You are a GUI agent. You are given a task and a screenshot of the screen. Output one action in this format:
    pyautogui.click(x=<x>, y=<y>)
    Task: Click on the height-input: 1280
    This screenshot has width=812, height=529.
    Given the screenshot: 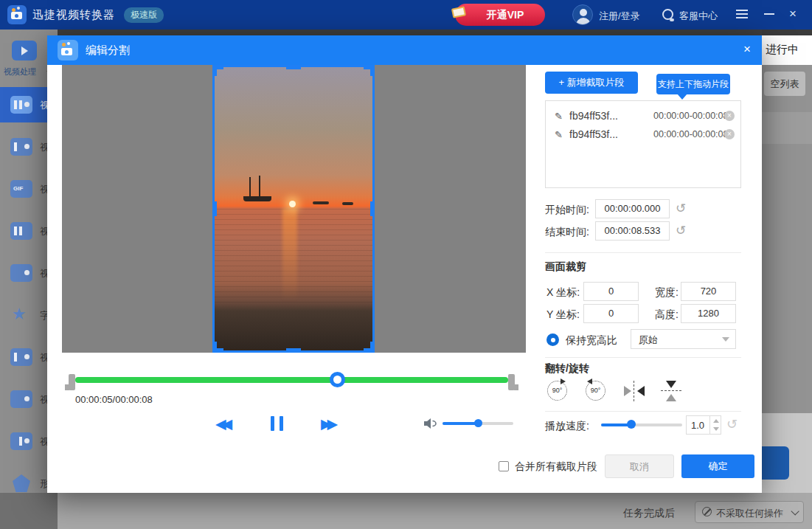 What is the action you would take?
    pyautogui.click(x=708, y=314)
    